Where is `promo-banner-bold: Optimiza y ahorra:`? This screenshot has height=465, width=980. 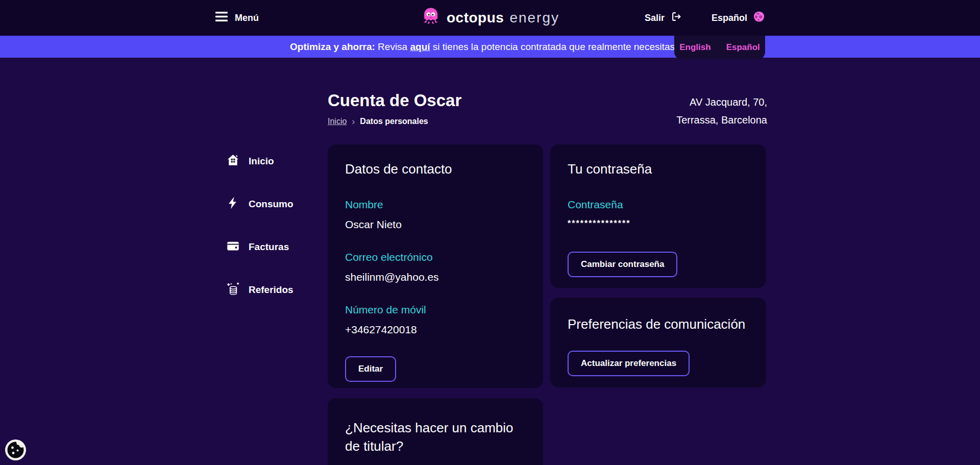
promo-banner-bold: Optimiza y ahorra: is located at coordinates (333, 47).